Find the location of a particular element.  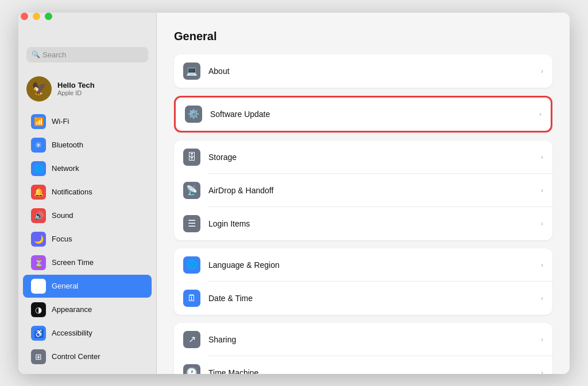

sidebar-item-label-focus: Focus is located at coordinates (62, 239).